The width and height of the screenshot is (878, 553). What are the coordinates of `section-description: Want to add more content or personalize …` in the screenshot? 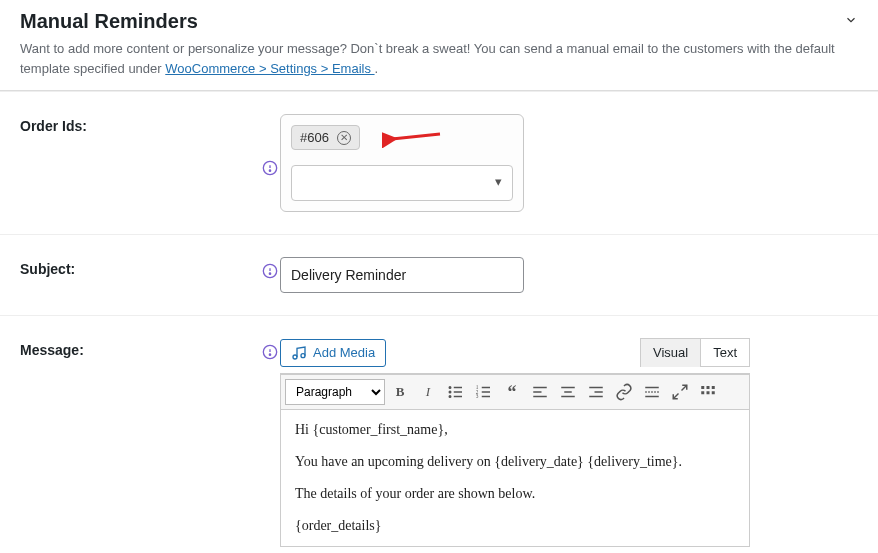 It's located at (439, 58).